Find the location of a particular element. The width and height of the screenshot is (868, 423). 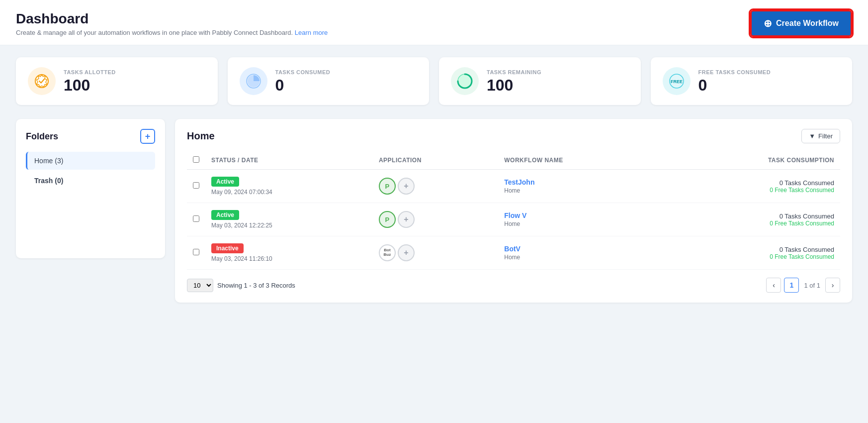

workflow-name-link: BotV is located at coordinates (580, 249).